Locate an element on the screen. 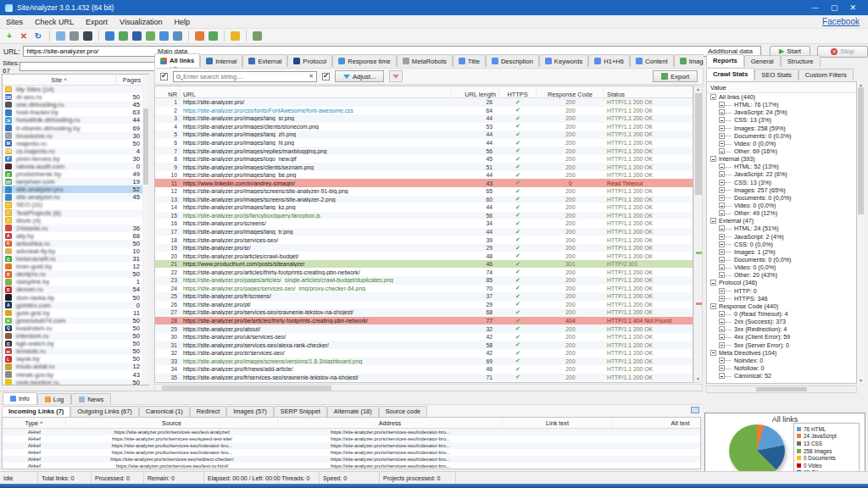 The height and width of the screenshot is (488, 868). tree-item: External (47) is located at coordinates (782, 220).